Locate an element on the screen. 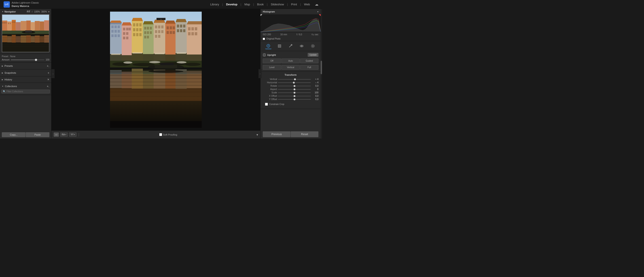  nav-library: Library is located at coordinates (214, 4).